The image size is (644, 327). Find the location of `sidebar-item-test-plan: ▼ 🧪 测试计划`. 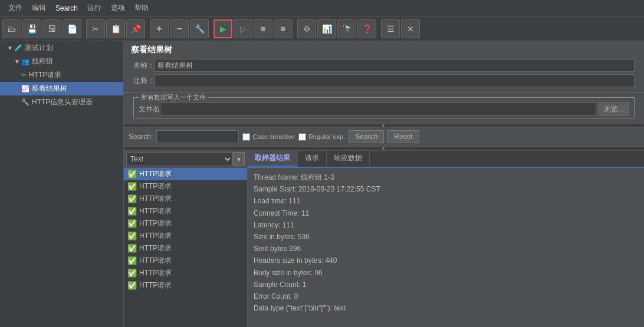

sidebar-item-test-plan: ▼ 🧪 测试计划 is located at coordinates (61, 48).